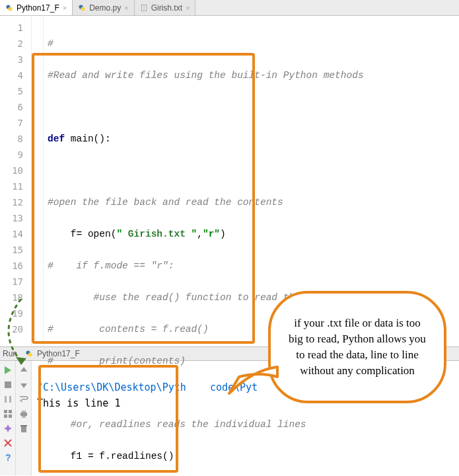 Image resolution: width=459 pixels, height=476 pixels. I want to click on text-file-icon, so click(144, 8).